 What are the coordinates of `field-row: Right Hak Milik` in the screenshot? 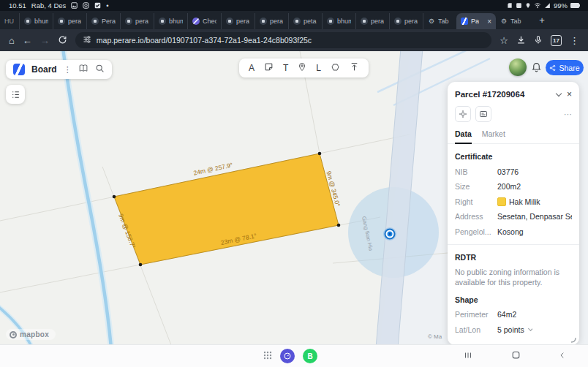 It's located at (513, 202).